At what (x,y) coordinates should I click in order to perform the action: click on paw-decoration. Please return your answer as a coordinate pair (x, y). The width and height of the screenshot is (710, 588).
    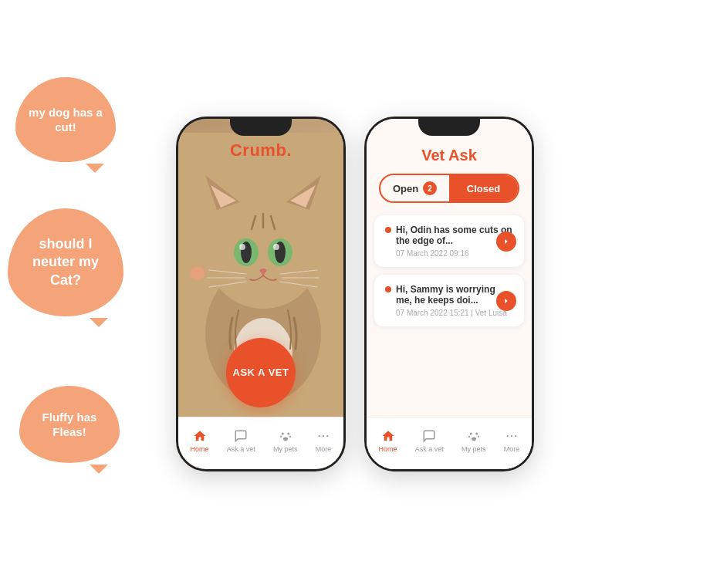
    Looking at the image, I should click on (198, 273).